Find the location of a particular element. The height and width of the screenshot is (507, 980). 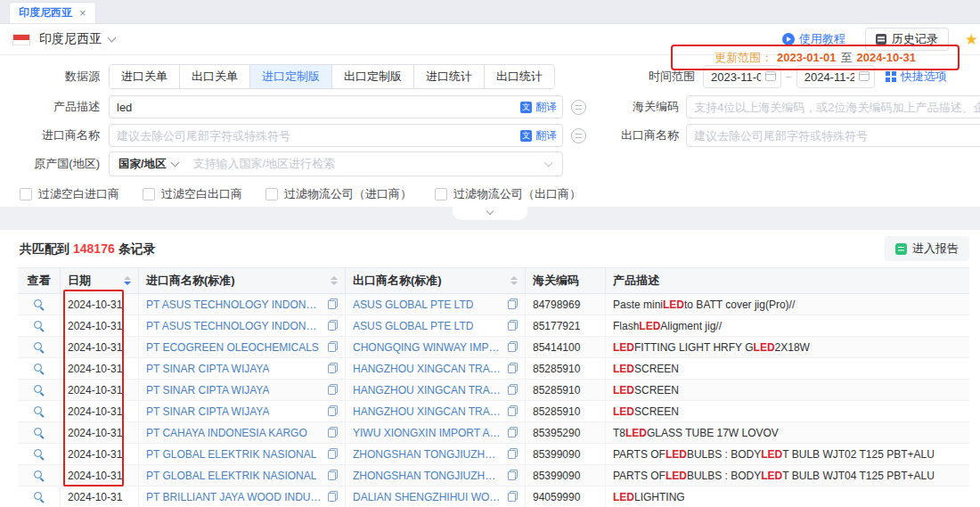

quick-options-link: 快捷选项 is located at coordinates (916, 77).